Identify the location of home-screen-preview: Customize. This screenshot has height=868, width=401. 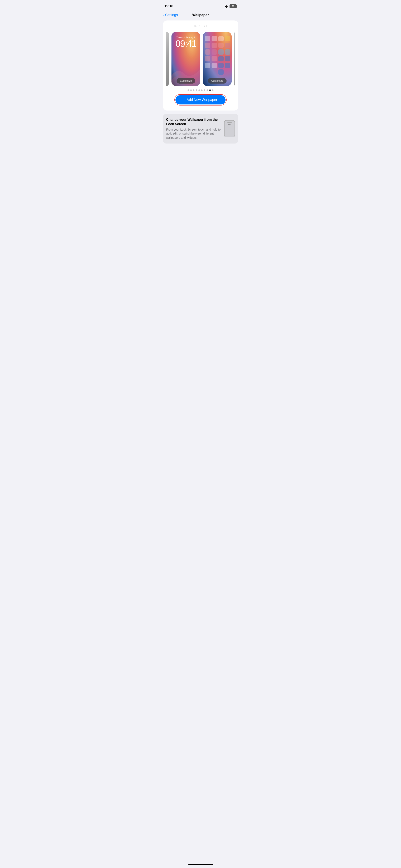
(217, 59).